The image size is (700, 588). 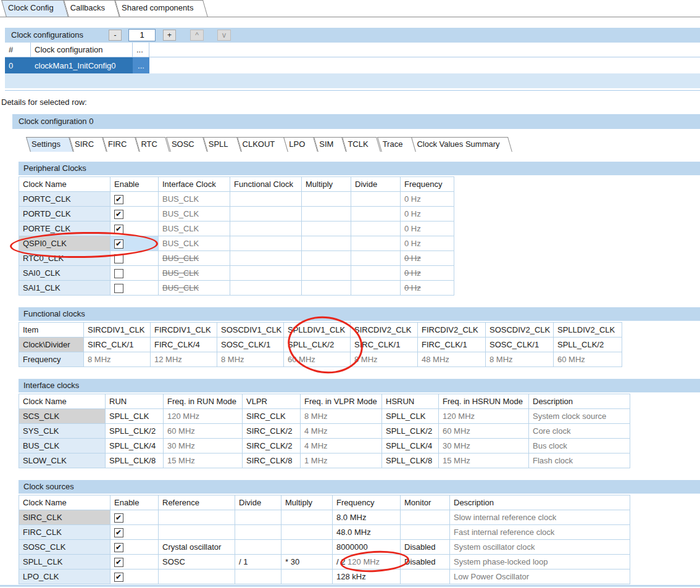 What do you see at coordinates (237, 214) in the screenshot?
I see `peripheral-row-portd-clk: PORTD_CLK BUS_CLK 0 Hz` at bounding box center [237, 214].